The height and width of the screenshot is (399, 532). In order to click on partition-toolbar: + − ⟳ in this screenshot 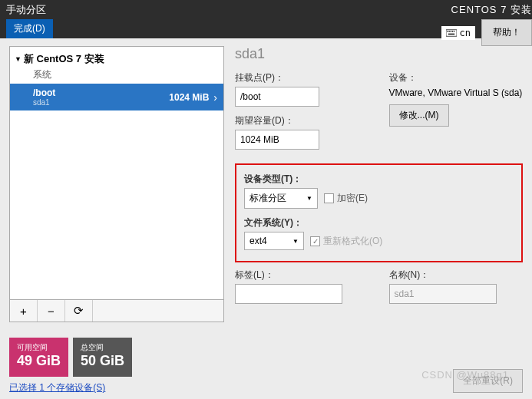, I will do `click(117, 312)`.